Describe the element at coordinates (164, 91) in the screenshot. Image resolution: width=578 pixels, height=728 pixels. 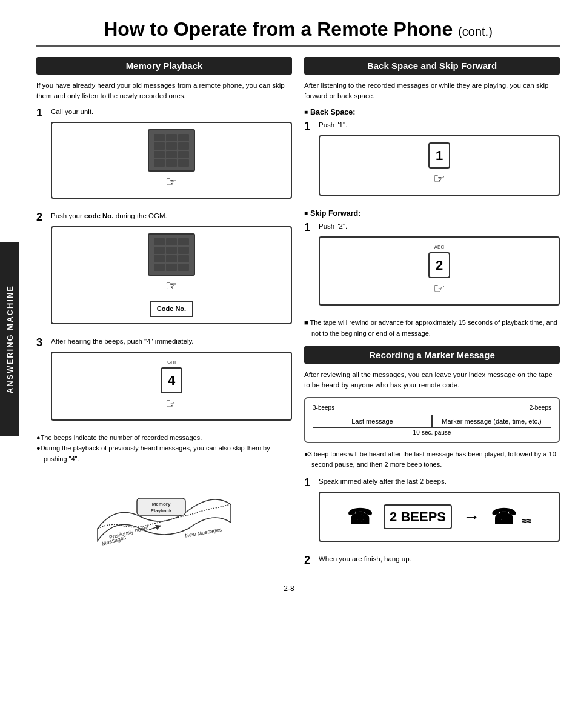
I see `memory-playback-intro: If you have already heard your old messa…` at that location.